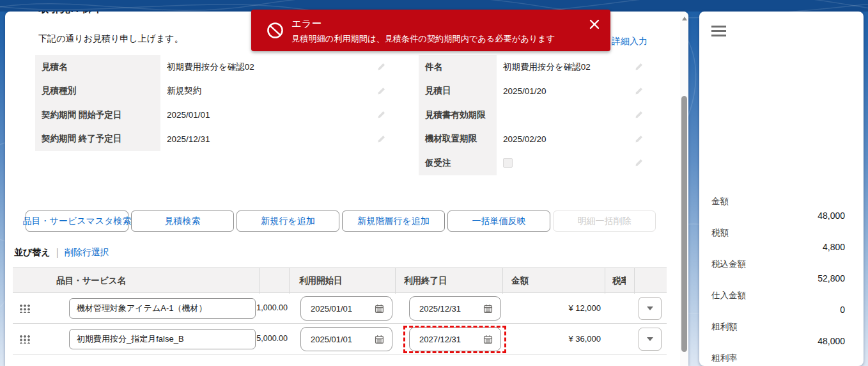 The image size is (868, 366). What do you see at coordinates (458, 139) in the screenshot?
I see `field-label: 機材取置期限` at bounding box center [458, 139].